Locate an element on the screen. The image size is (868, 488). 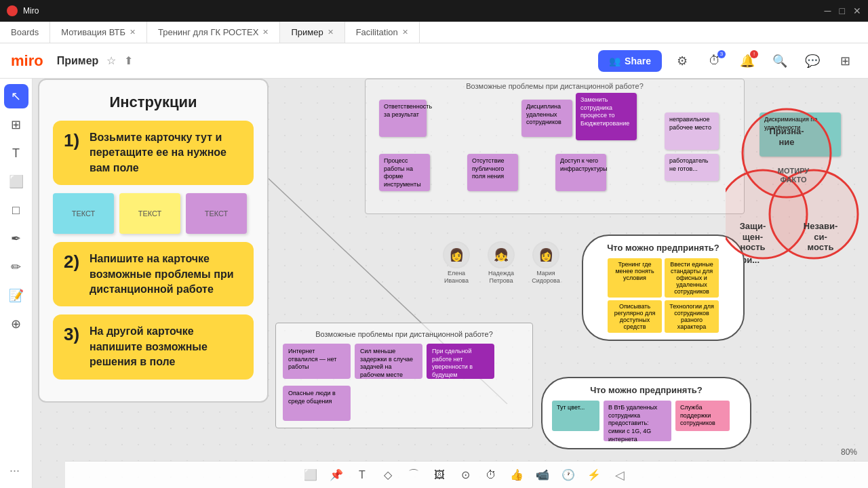
sample-sticky-yellow: ТЕКСТ is located at coordinates (150, 214).